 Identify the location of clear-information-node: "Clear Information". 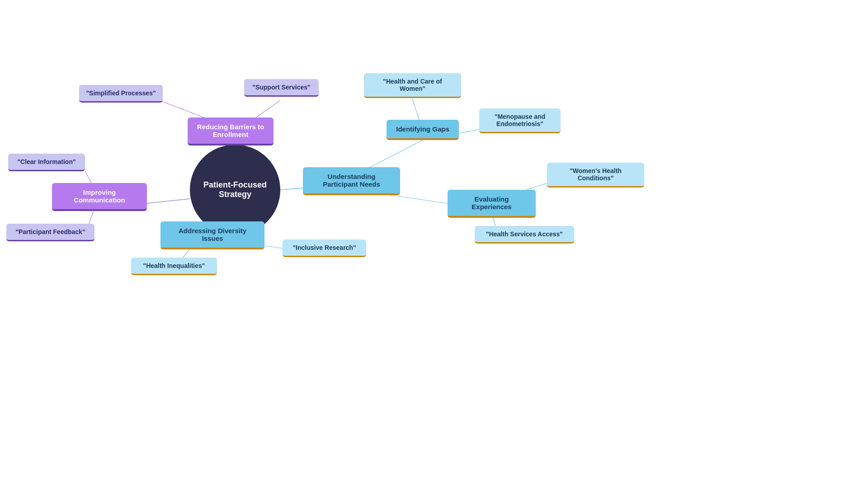
(47, 163).